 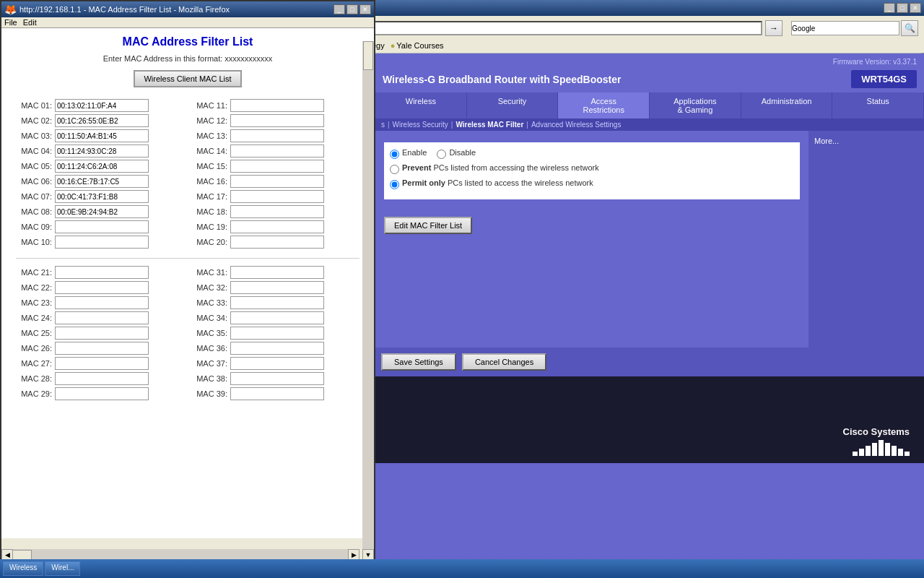 I want to click on mac-row-20: MAC 20:, so click(x=276, y=242).